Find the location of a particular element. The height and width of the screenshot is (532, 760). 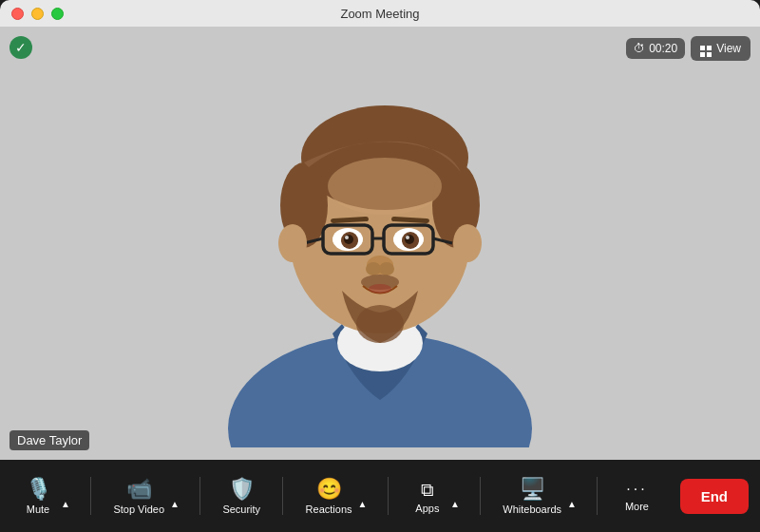

whiteboards-group: 🖥️ Whiteboards ▲ is located at coordinates (539, 496).